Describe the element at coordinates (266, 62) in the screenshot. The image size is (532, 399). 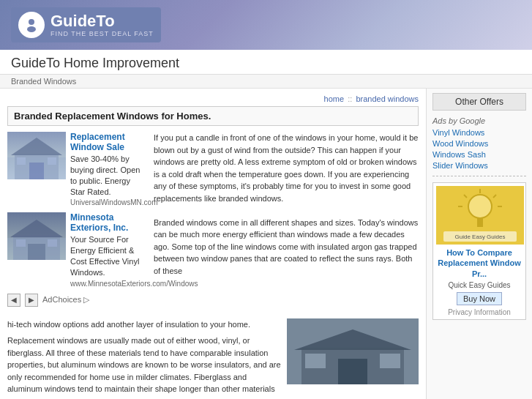
I see `page-title-bar: GuideTo Home Improvement` at that location.